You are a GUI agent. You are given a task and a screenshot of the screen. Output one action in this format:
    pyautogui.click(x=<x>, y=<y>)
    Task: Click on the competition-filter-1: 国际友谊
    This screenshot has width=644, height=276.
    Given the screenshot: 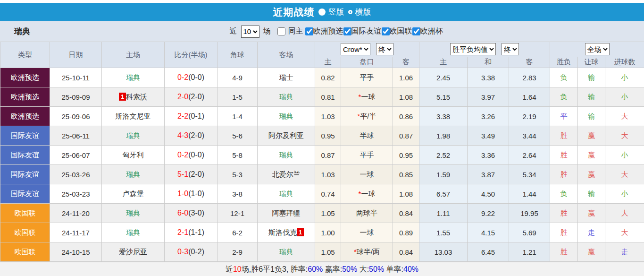 What is the action you would take?
    pyautogui.click(x=362, y=31)
    